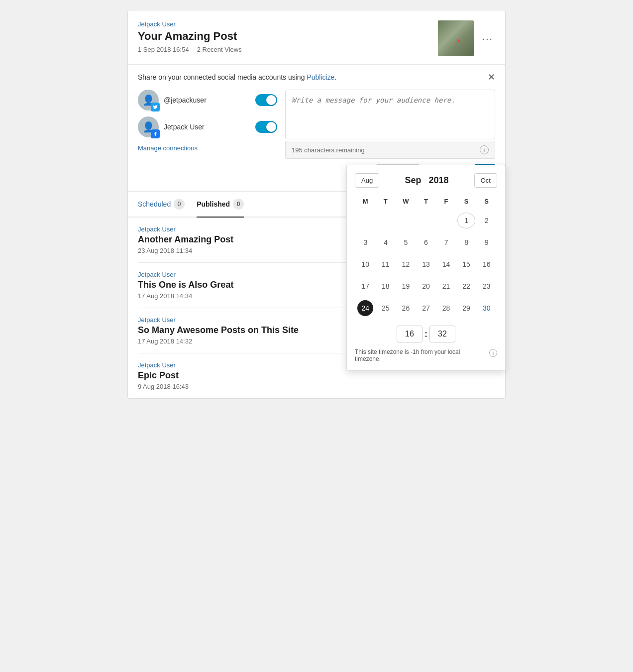 Image resolution: width=633 pixels, height=672 pixels. Describe the element at coordinates (492, 77) in the screenshot. I see `close-share-panel-button: ✕` at that location.